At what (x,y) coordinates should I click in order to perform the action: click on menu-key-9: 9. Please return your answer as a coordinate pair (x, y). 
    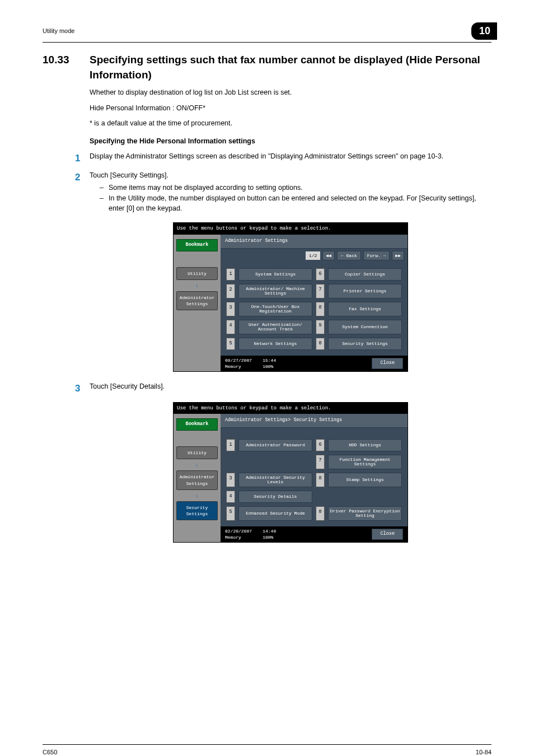
    Looking at the image, I should click on (320, 327).